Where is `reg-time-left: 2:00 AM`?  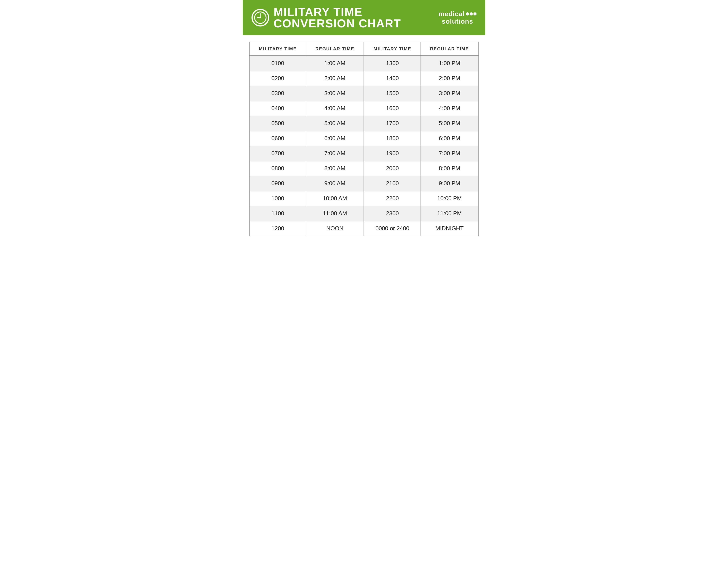 reg-time-left: 2:00 AM is located at coordinates (335, 78).